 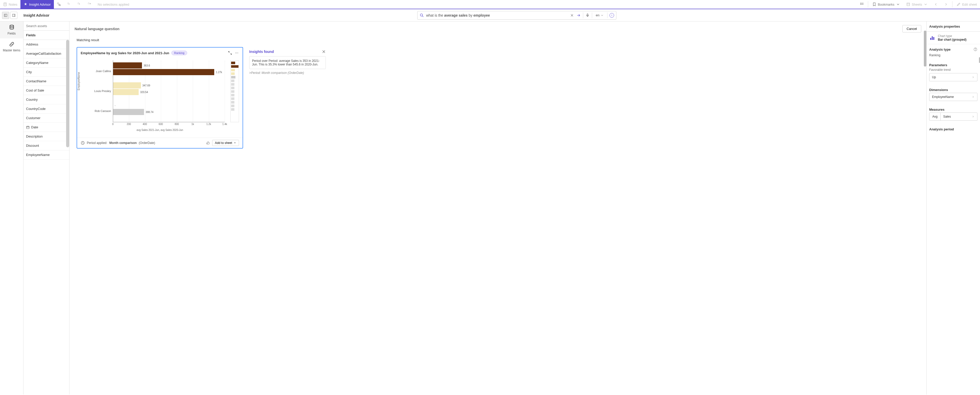 I want to click on leftnav-master-items: Master items, so click(x=11, y=47).